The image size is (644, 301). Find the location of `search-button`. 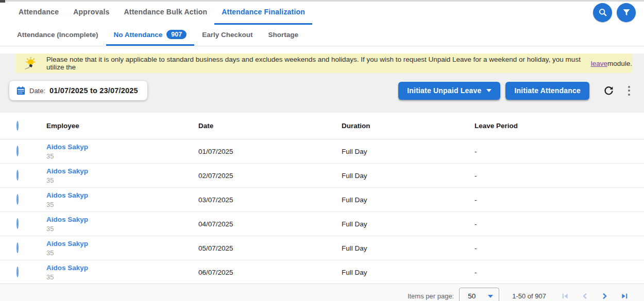

search-button is located at coordinates (603, 12).